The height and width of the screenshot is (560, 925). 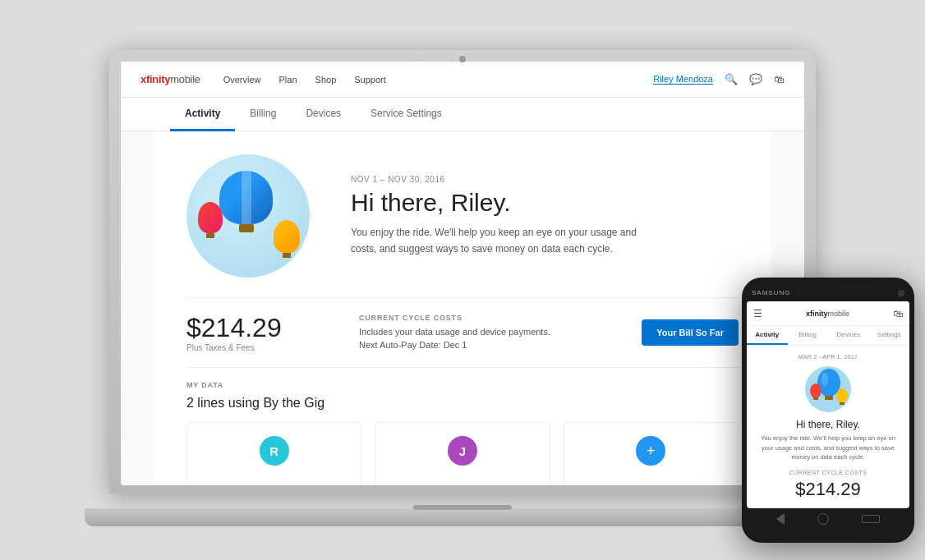 What do you see at coordinates (808, 335) in the screenshot?
I see `phone-tab-billing: Billing` at bounding box center [808, 335].